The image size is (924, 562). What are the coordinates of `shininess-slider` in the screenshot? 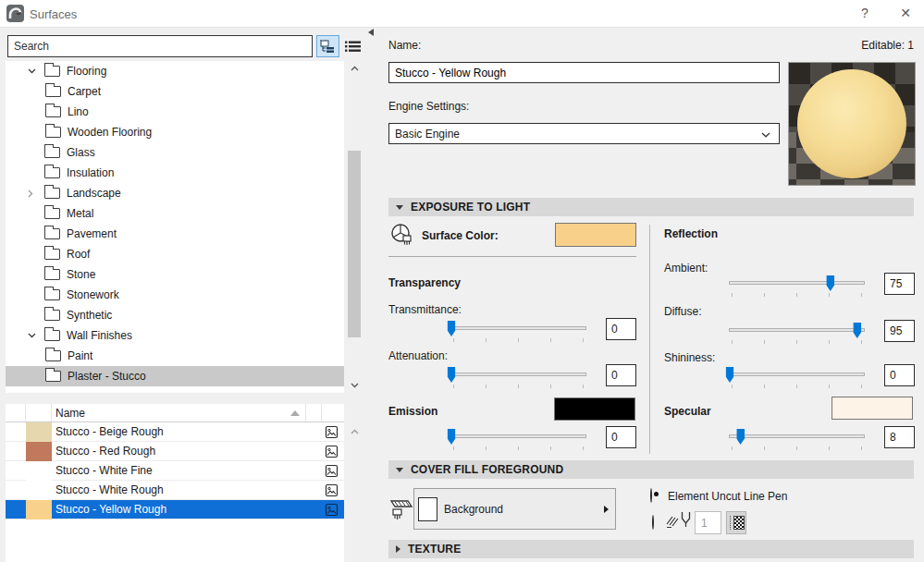 It's located at (797, 376).